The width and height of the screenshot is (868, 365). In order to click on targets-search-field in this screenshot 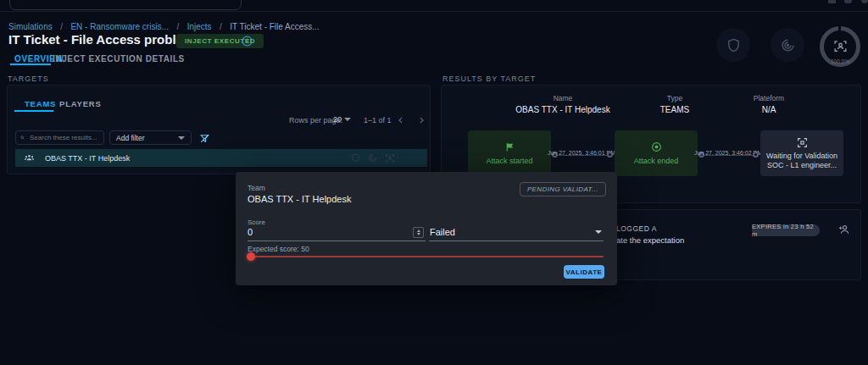, I will do `click(59, 137)`.